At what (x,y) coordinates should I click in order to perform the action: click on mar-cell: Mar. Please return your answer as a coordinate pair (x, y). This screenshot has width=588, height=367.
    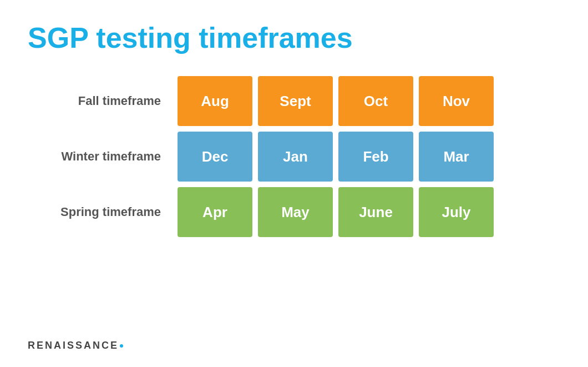
    Looking at the image, I should click on (456, 157).